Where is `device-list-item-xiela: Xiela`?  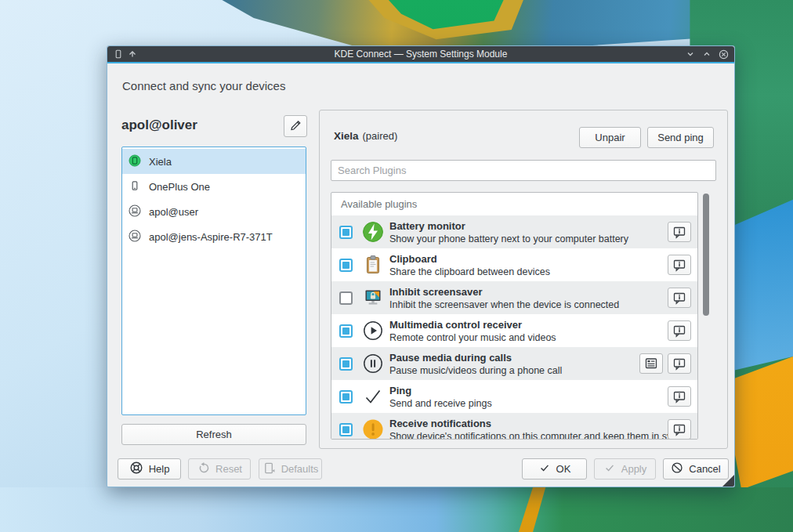 device-list-item-xiela: Xiela is located at coordinates (214, 161).